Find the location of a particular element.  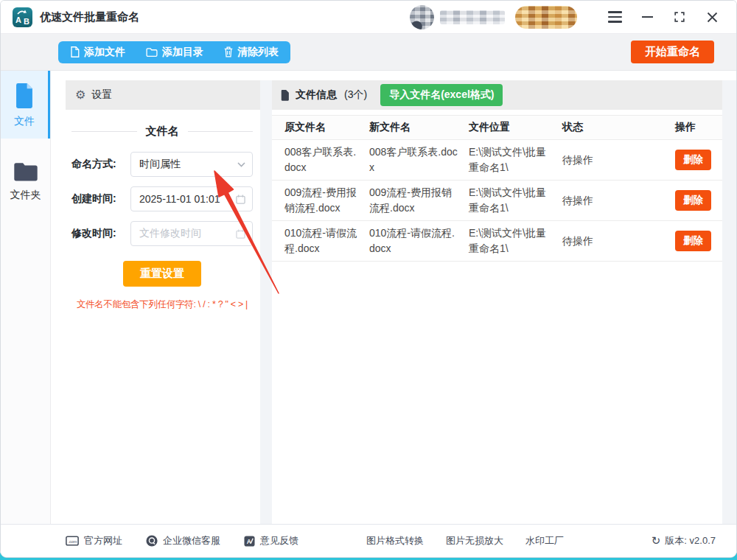

sidebar-item-files: 文件 is located at coordinates (25, 105).